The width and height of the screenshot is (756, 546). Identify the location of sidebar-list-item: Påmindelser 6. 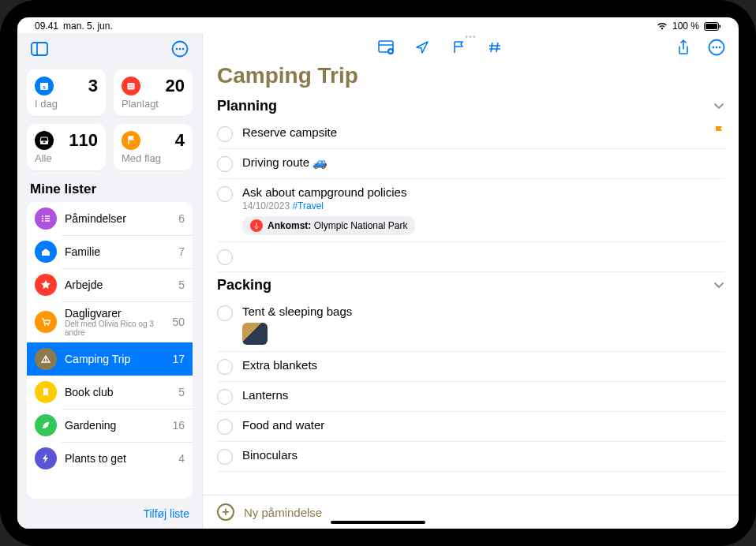
(110, 219).